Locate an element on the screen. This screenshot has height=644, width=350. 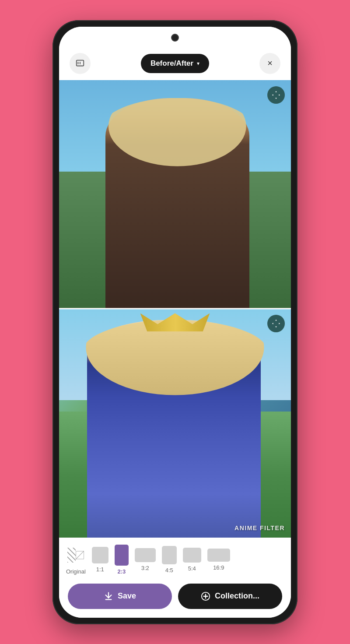
aspect-16-9-label: 16:9 is located at coordinates (219, 567).